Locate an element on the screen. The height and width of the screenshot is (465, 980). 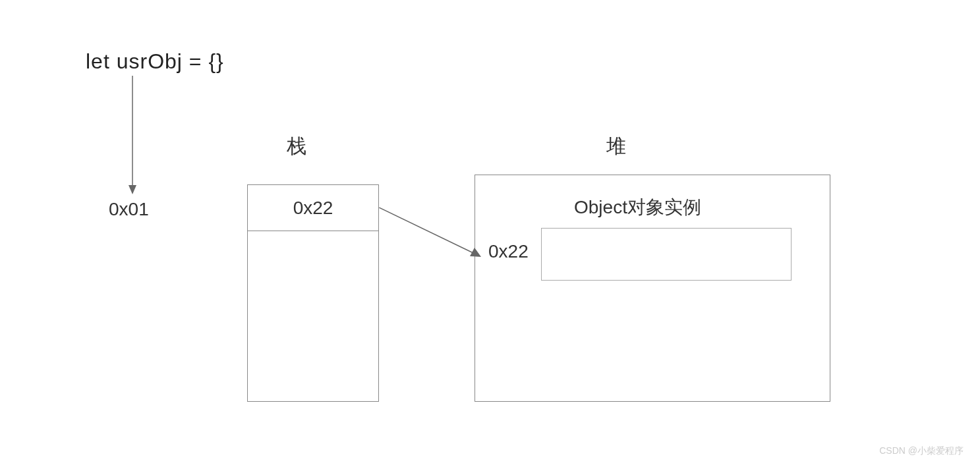
heap-inner-box is located at coordinates (666, 254).